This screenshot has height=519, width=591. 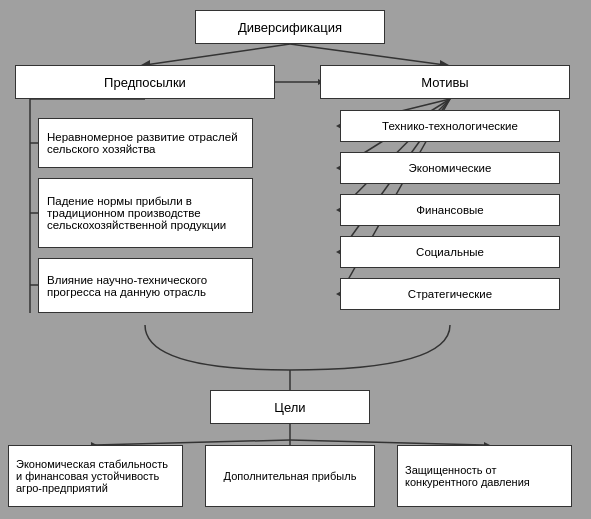 I want to click on diversification-label: Диверсификация, so click(x=290, y=28).